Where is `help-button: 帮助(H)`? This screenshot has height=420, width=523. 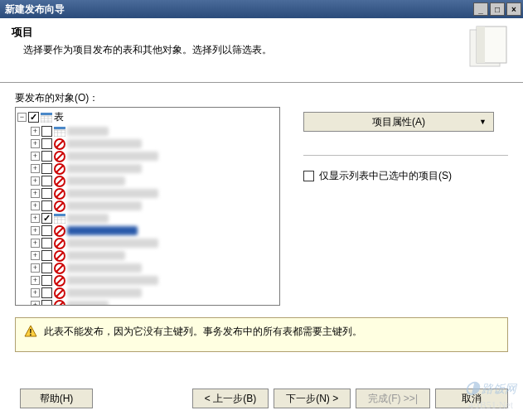
help-button: 帮助(H) is located at coordinates (56, 398).